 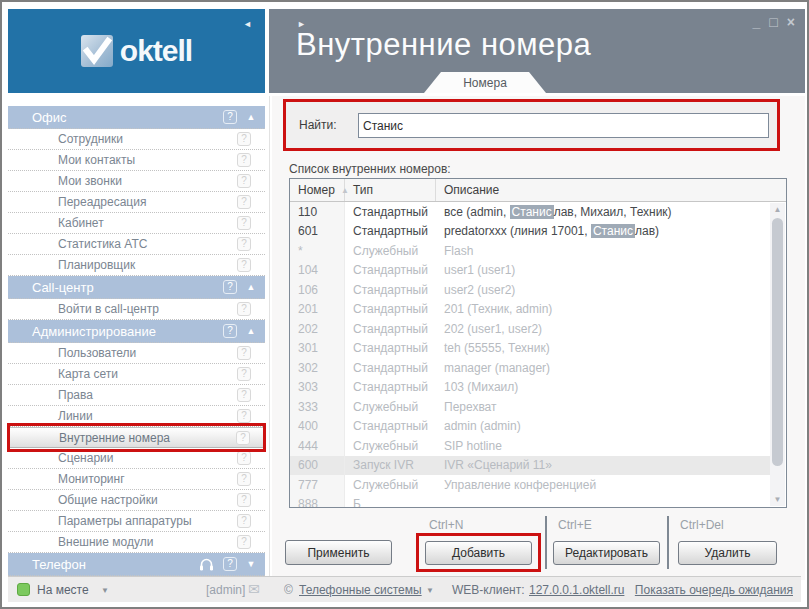 What do you see at coordinates (136, 438) in the screenshot?
I see `sidebar-item-internal-numbers: Внутренние номера?` at bounding box center [136, 438].